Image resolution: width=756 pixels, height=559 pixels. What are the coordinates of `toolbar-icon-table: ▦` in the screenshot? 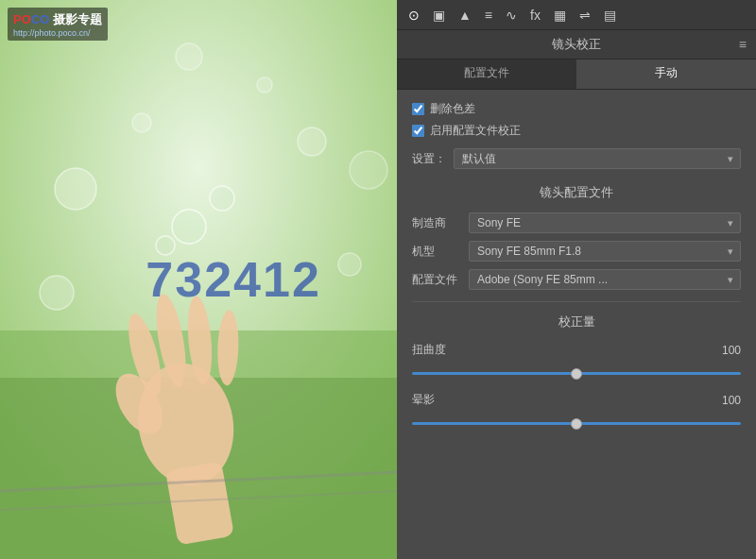 It's located at (559, 15).